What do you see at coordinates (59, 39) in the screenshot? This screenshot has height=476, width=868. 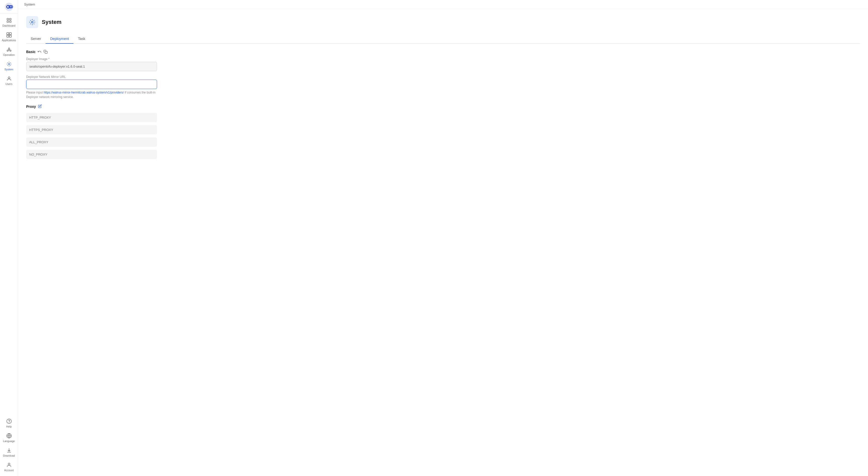 I see `tab-deployment: Deployment` at bounding box center [59, 39].